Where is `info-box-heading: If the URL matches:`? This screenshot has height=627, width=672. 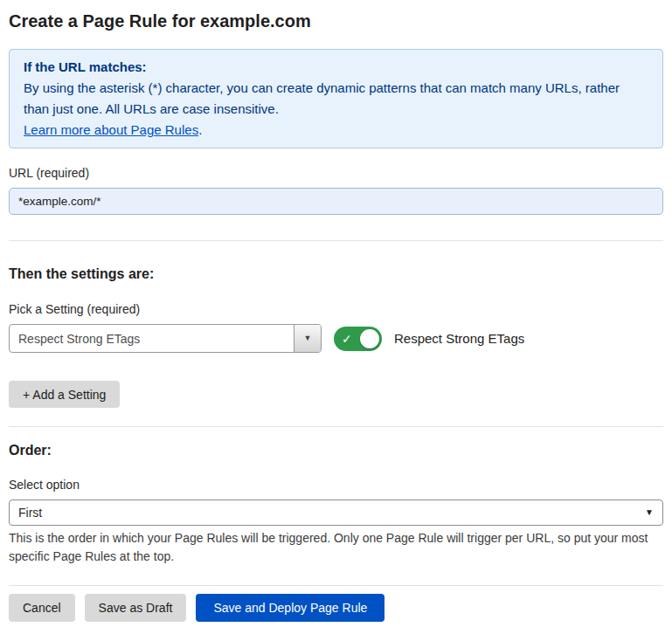 info-box-heading: If the URL matches: is located at coordinates (336, 67).